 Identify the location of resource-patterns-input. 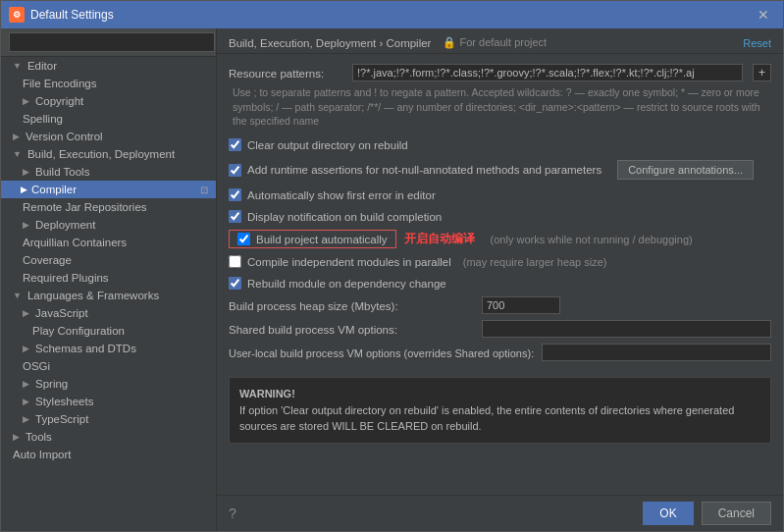
(548, 73).